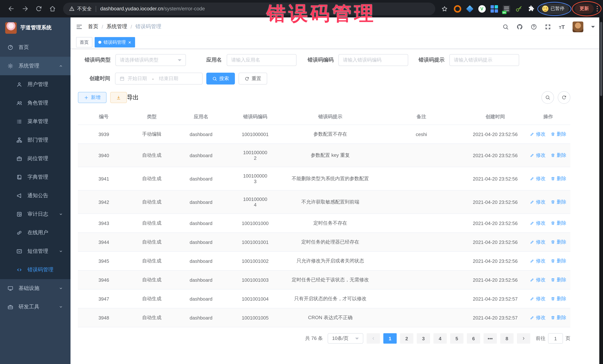 The width and height of the screenshot is (603, 364). What do you see at coordinates (554, 9) in the screenshot?
I see `profile-paused-pill: 已暂停` at bounding box center [554, 9].